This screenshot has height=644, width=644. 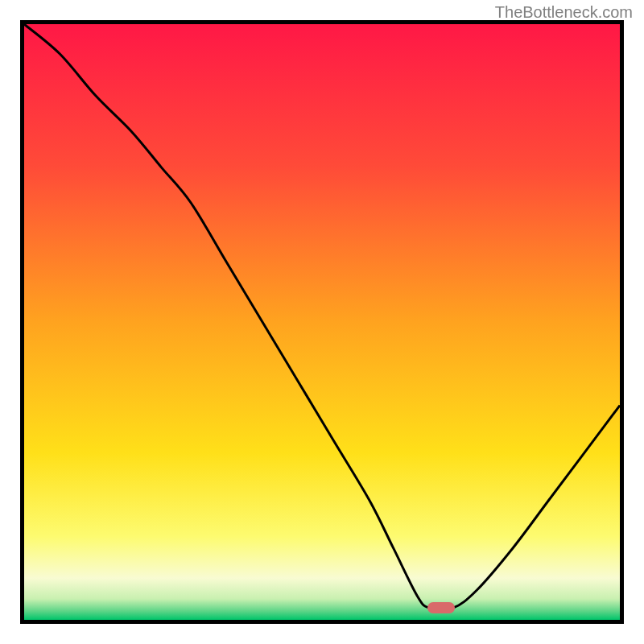 What do you see at coordinates (441, 608) in the screenshot?
I see `optimum-marker` at bounding box center [441, 608].